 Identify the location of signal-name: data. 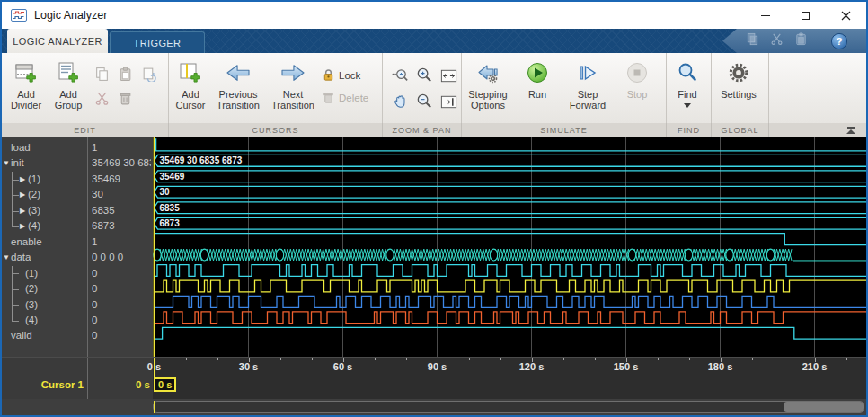
(21, 257).